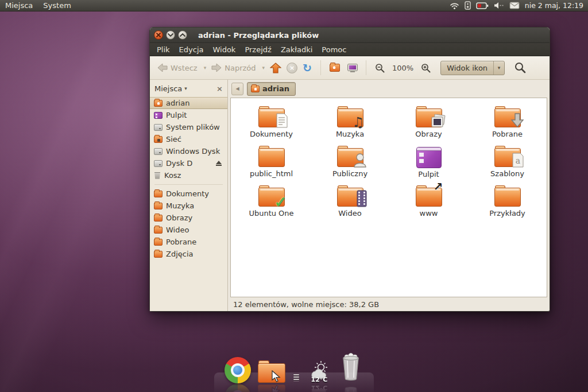 The height and width of the screenshot is (392, 588). Describe the element at coordinates (271, 126) in the screenshot. I see `file-item-documents: Dokumenty` at that location.